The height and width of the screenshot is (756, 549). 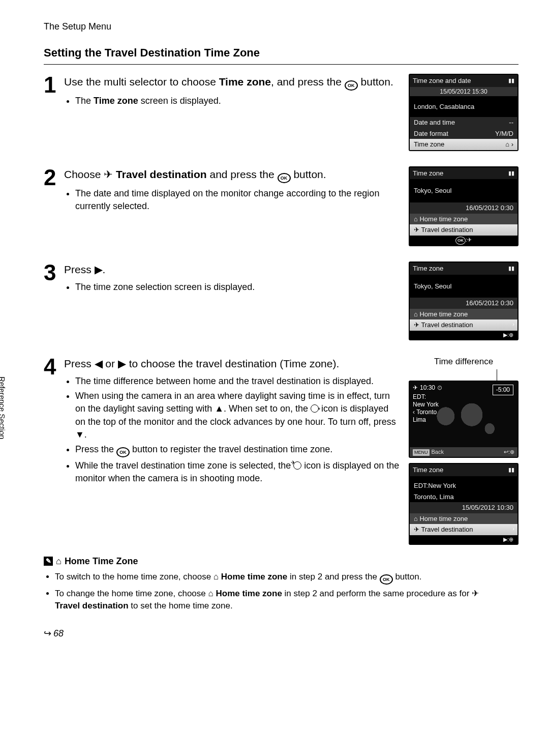 I want to click on travel-zone-icon, so click(x=297, y=466).